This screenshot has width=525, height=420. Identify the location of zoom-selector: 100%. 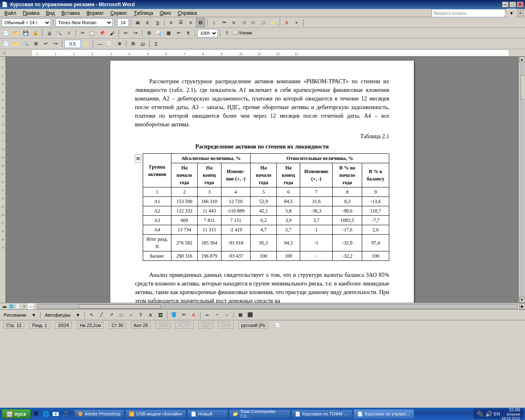
(208, 33).